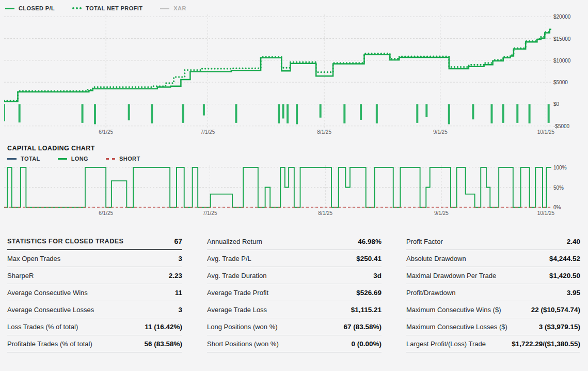  What do you see at coordinates (110, 159) in the screenshot?
I see `legend-swatch-short-icon` at bounding box center [110, 159].